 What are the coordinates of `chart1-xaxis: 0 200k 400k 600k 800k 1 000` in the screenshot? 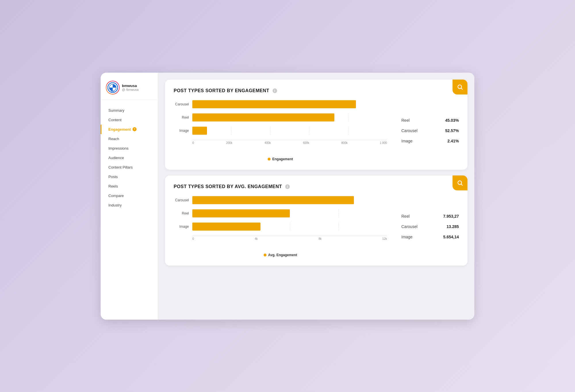 It's located at (290, 142).